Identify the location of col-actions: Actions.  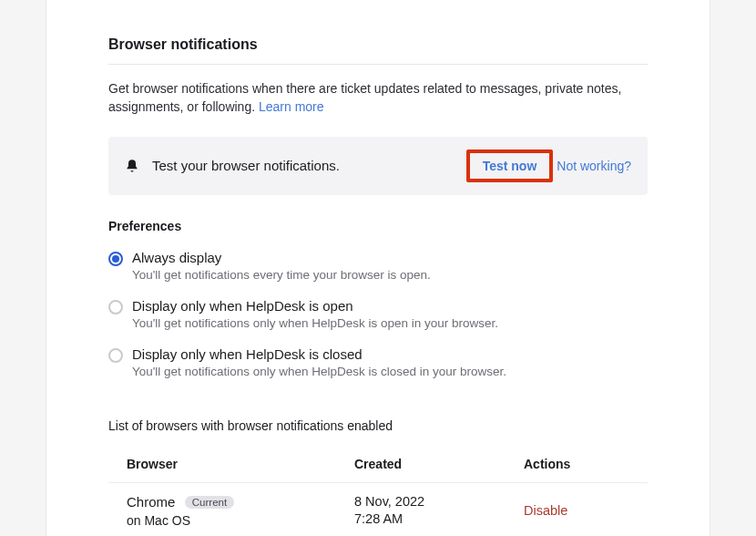
(577, 464).